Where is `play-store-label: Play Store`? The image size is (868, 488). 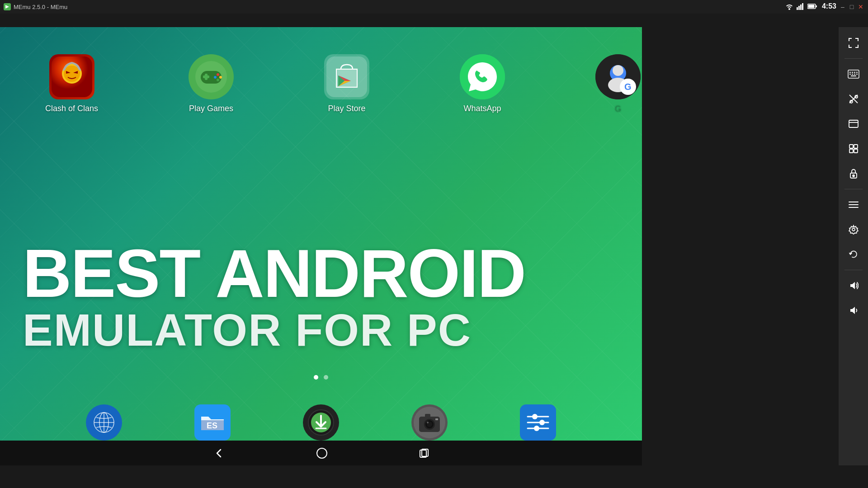
play-store-label: Play Store is located at coordinates (347, 108).